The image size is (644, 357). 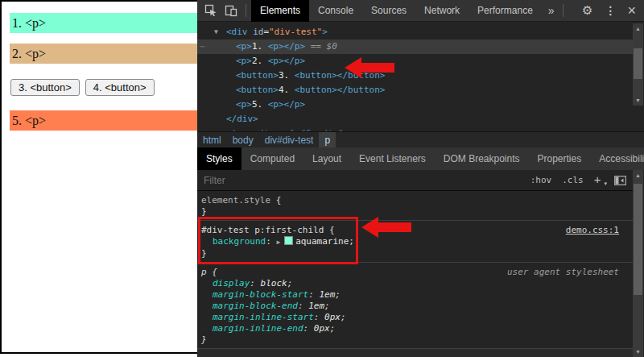 What do you see at coordinates (280, 11) in the screenshot?
I see `toolbar-tab-elements: Elements` at bounding box center [280, 11].